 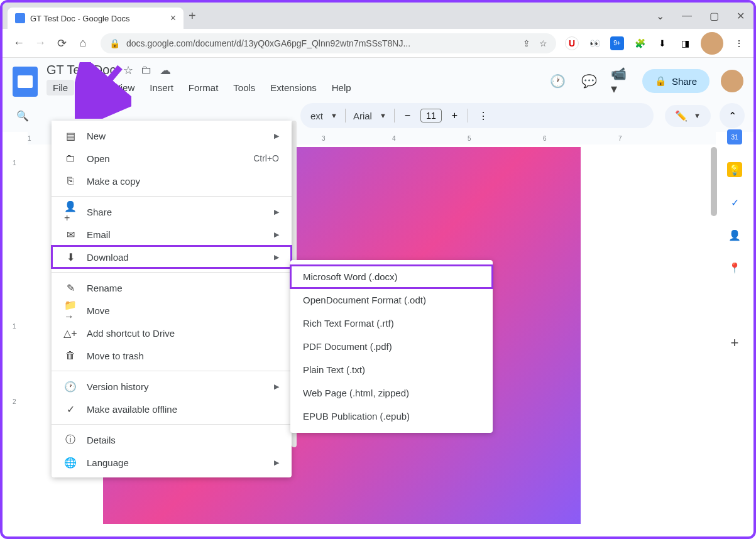 I want to click on menu-extensions: Extensions, so click(x=293, y=88).